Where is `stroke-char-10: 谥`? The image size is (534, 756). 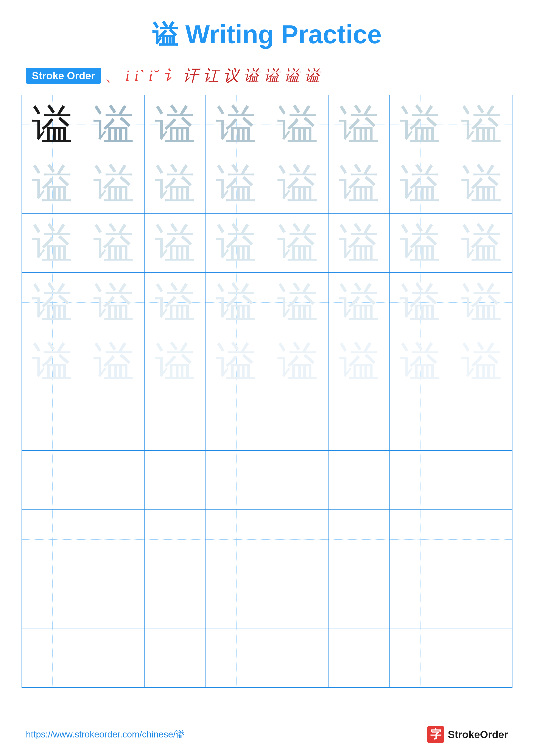
stroke-char-10: 谥 is located at coordinates (272, 76).